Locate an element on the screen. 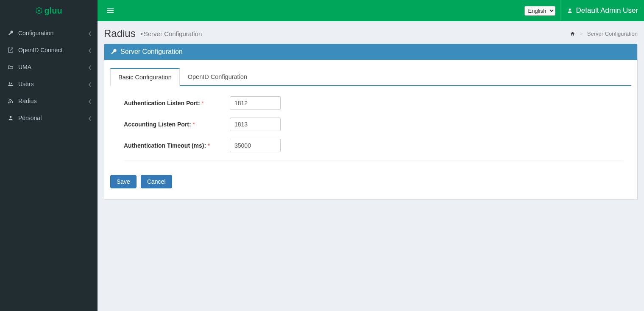  sidebar-item-label: Configuration is located at coordinates (36, 33).